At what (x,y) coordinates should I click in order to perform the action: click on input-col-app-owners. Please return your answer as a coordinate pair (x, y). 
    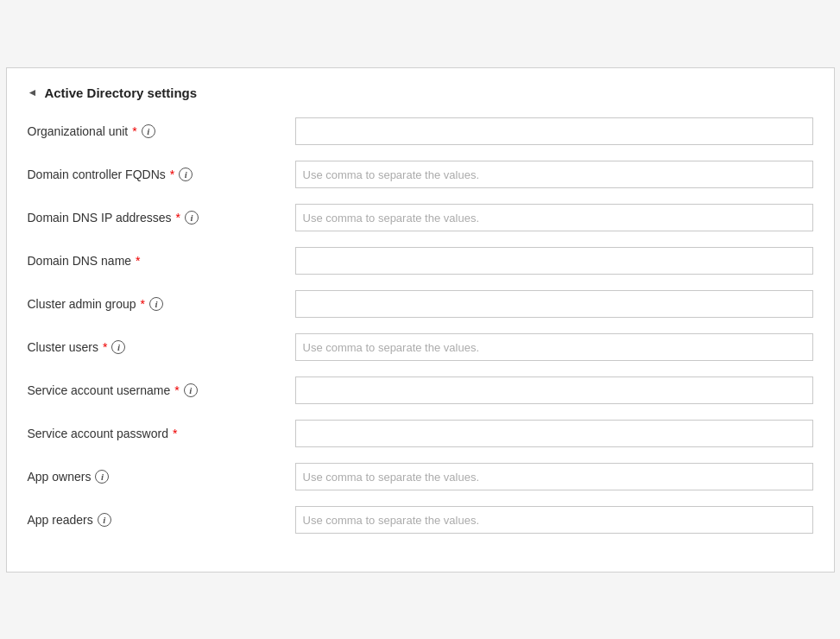
    Looking at the image, I should click on (554, 477).